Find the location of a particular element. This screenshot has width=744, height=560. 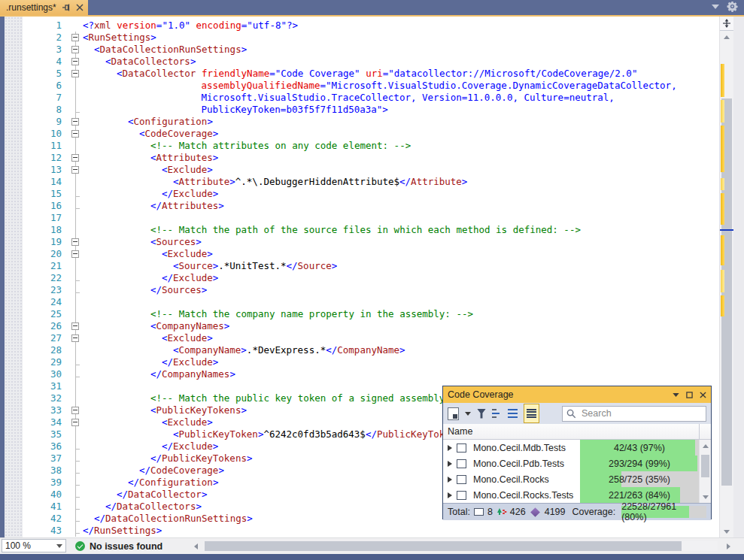

code-line: 3<DataCollectionRunSettings> is located at coordinates (371, 50).